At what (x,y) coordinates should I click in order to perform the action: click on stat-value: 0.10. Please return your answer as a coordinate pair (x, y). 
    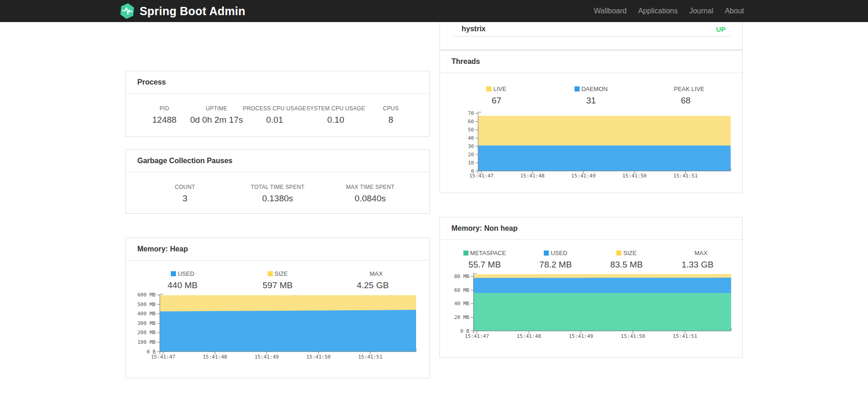
    Looking at the image, I should click on (336, 120).